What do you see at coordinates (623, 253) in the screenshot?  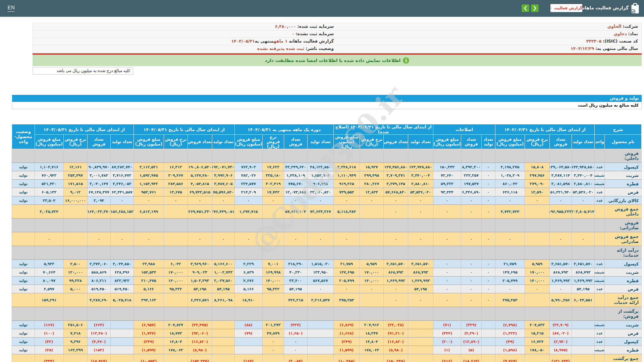 I see `product-name-cell: درآمد ارائه خدمات:` at bounding box center [623, 253].